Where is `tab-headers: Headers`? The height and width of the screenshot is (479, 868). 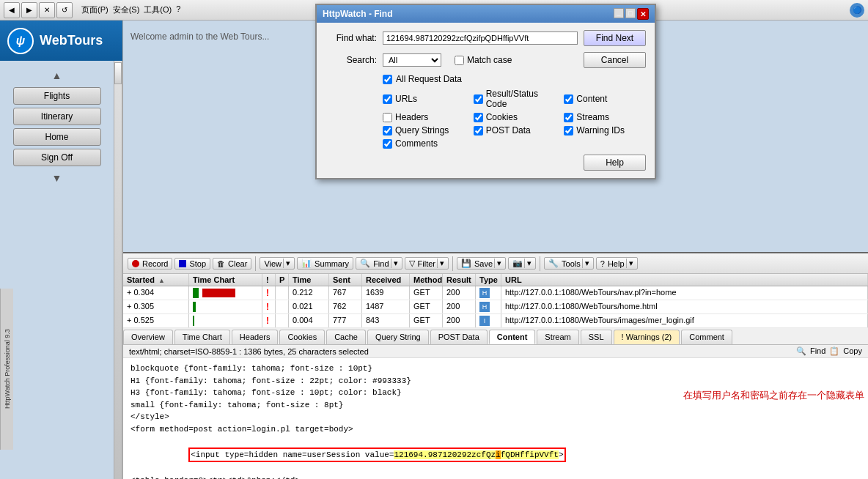
tab-headers: Headers is located at coordinates (255, 337).